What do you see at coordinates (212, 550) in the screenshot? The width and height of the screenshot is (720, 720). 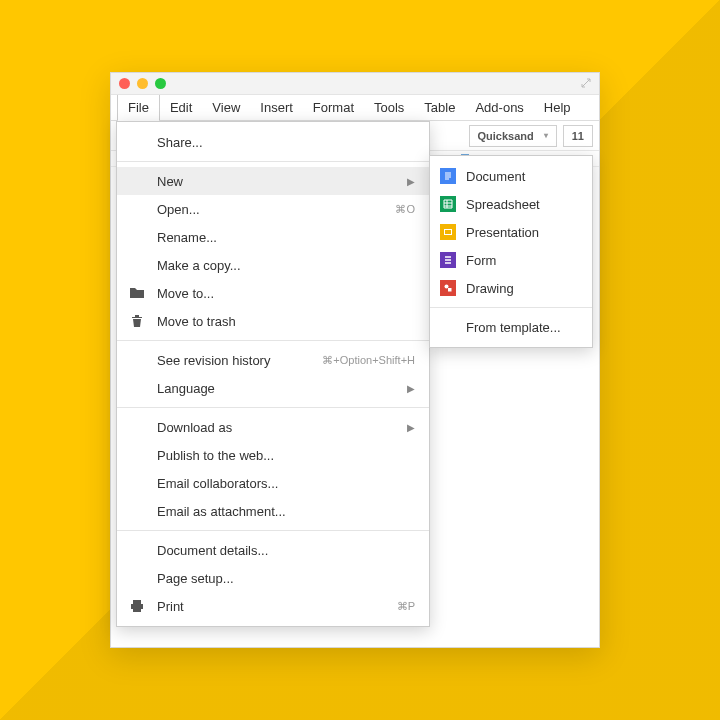 I see `menuitem-label: Document details...` at bounding box center [212, 550].